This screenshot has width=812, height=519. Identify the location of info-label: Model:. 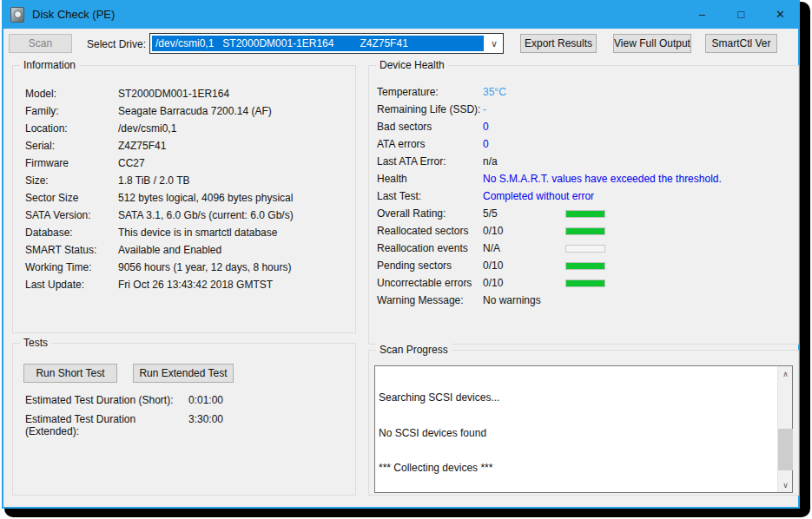
(71, 94).